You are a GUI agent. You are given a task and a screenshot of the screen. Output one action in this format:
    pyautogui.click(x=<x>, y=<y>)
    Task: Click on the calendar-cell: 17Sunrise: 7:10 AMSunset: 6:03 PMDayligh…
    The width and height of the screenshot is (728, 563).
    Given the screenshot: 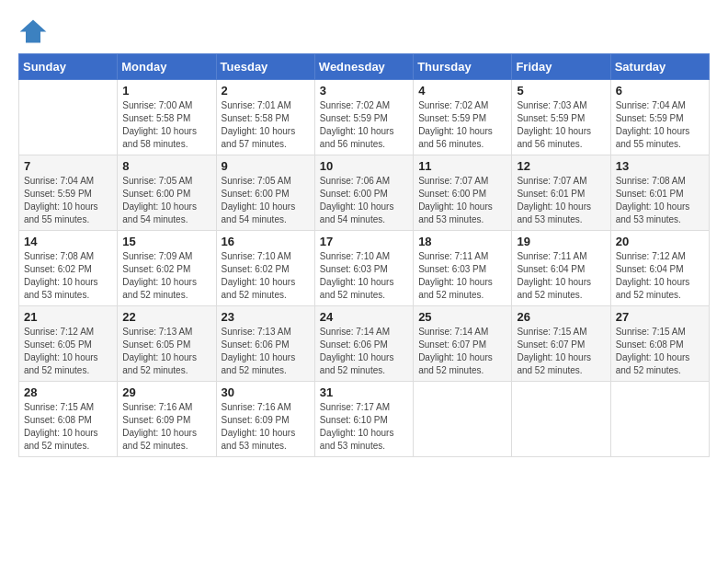 What is the action you would take?
    pyautogui.click(x=364, y=269)
    